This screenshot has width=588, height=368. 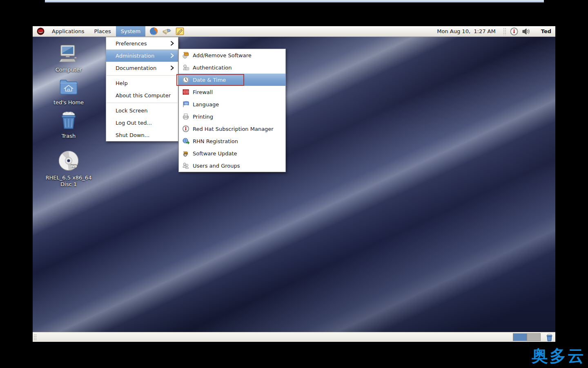 What do you see at coordinates (209, 80) in the screenshot?
I see `menu-item-label: Date & Time` at bounding box center [209, 80].